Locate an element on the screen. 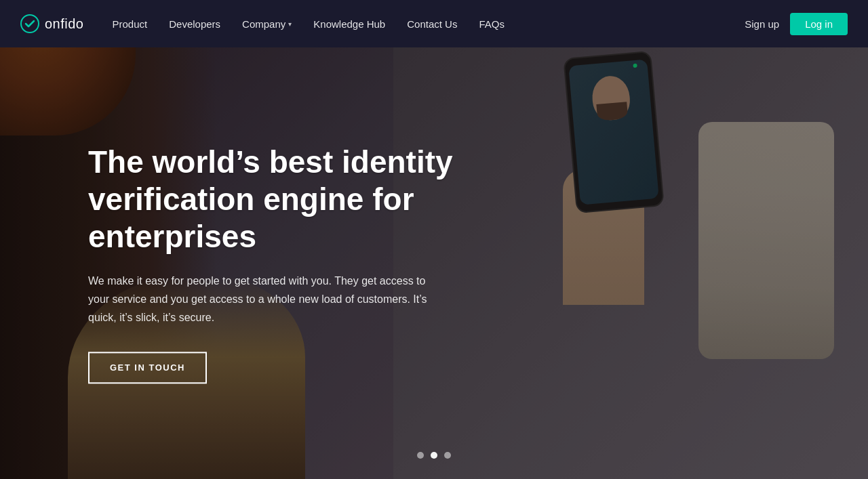 This screenshot has width=868, height=479. nav-link-faqs: FAQs is located at coordinates (492, 24).